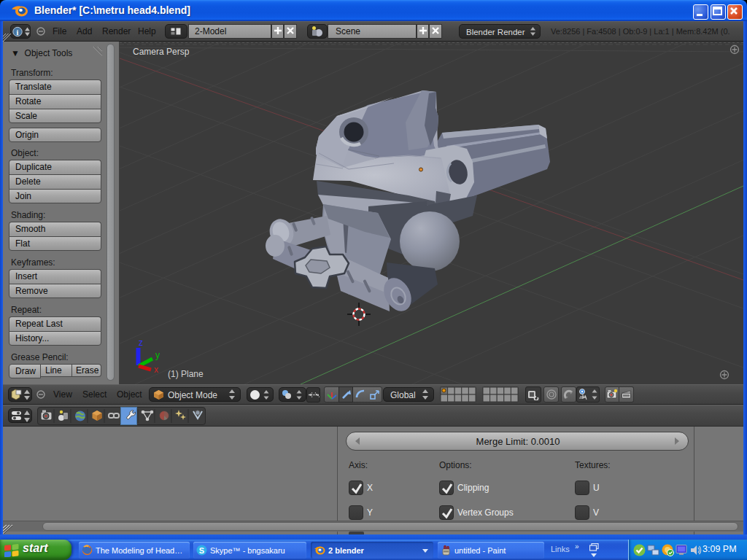 The height and width of the screenshot is (560, 747). I want to click on svg-text: S, so click(201, 551).